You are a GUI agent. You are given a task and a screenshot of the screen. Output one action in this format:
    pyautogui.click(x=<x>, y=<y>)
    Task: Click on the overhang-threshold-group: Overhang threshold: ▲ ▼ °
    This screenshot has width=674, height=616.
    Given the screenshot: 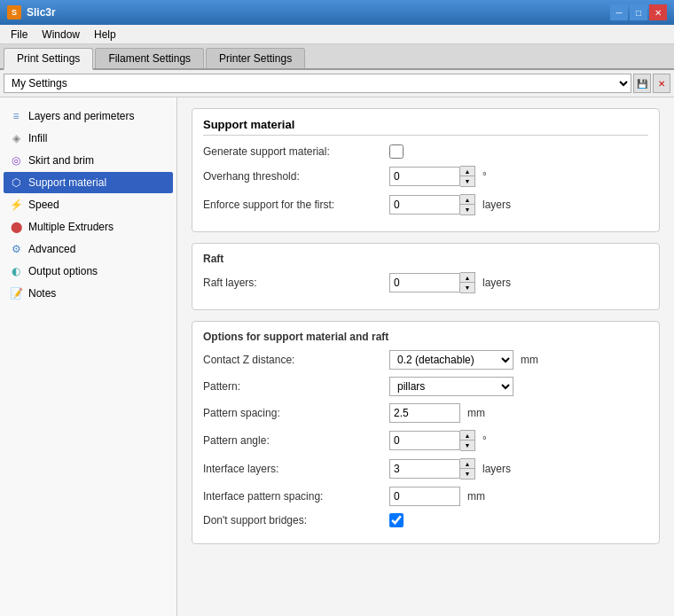 What is the action you would take?
    pyautogui.click(x=426, y=176)
    